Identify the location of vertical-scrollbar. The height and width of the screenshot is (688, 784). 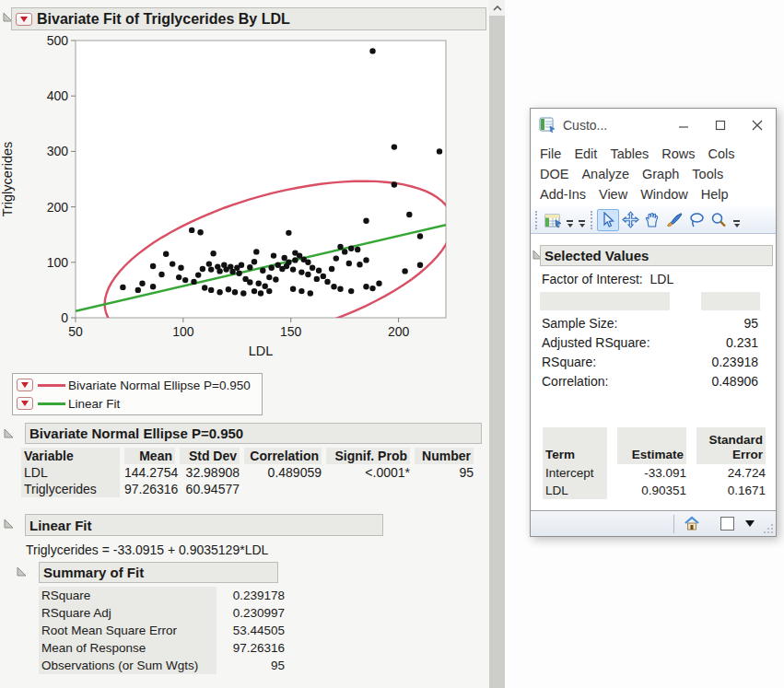
(497, 344).